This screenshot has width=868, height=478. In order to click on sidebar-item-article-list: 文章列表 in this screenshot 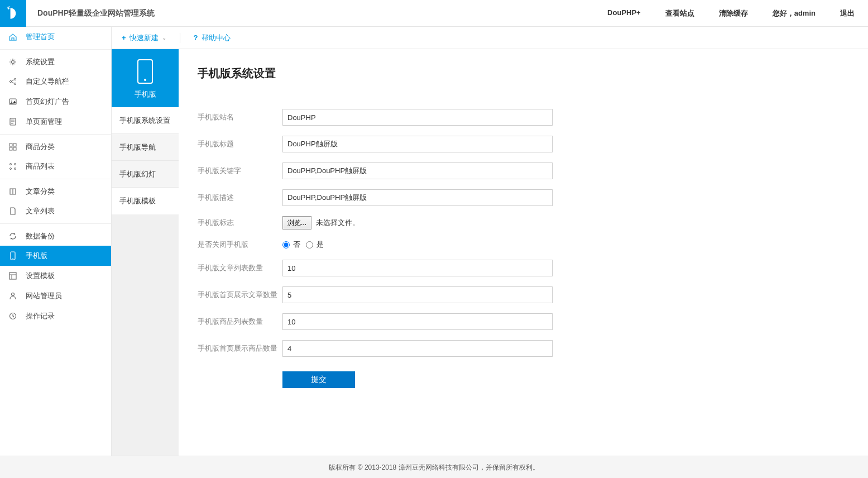, I will do `click(56, 211)`.